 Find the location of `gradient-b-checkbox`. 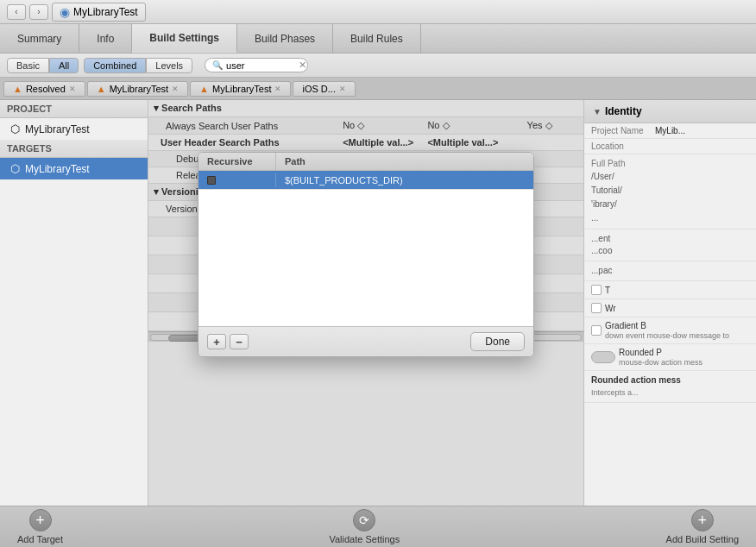

gradient-b-checkbox is located at coordinates (596, 330).